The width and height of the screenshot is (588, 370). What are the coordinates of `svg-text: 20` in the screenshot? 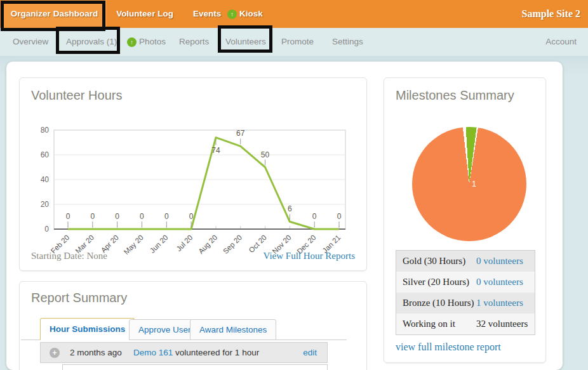 It's located at (45, 204).